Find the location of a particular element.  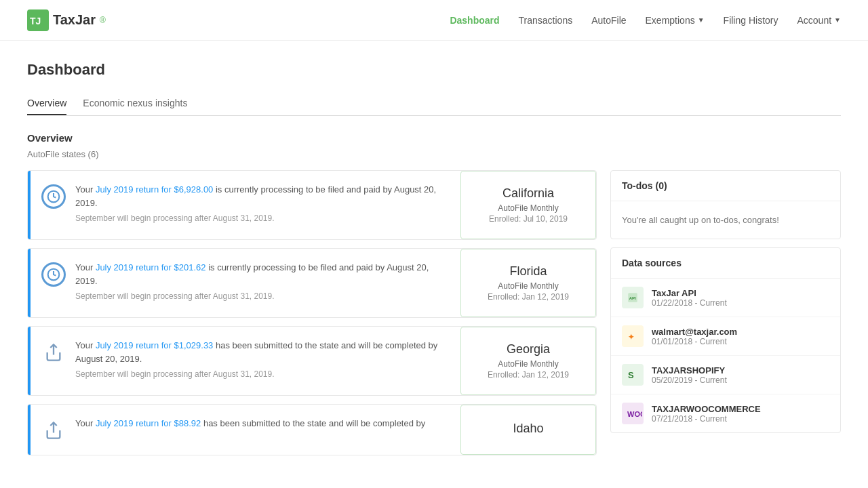

ds-name-walmart: walmart@taxjar.com is located at coordinates (741, 332).